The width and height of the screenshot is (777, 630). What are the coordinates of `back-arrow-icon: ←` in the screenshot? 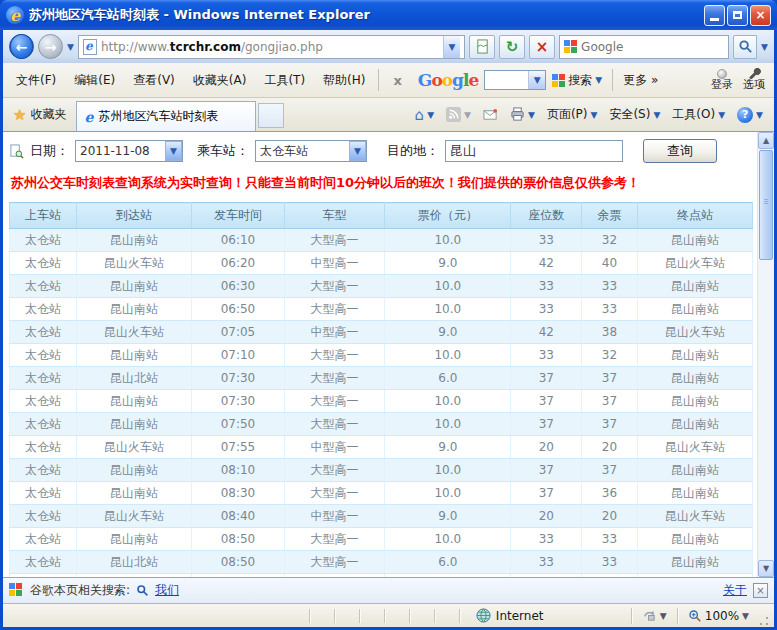 It's located at (22, 46).